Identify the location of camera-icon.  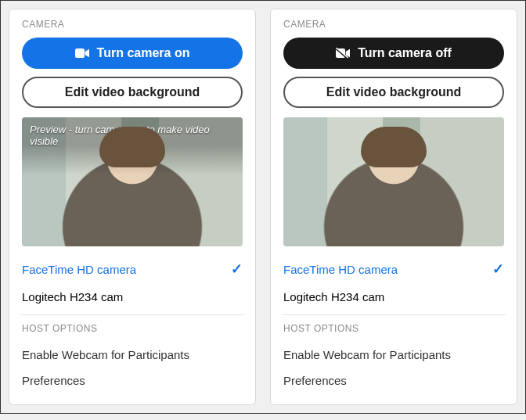
(82, 53).